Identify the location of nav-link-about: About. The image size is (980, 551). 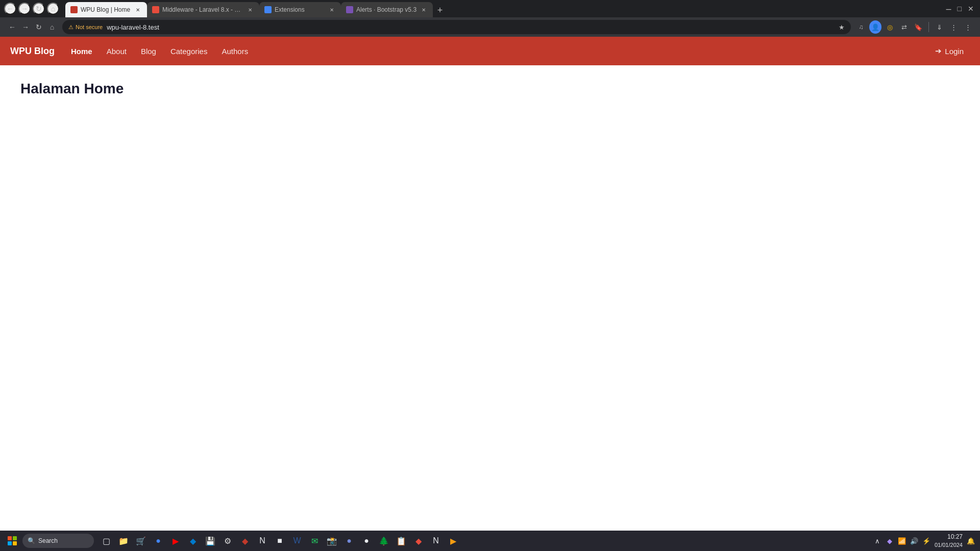
(116, 51).